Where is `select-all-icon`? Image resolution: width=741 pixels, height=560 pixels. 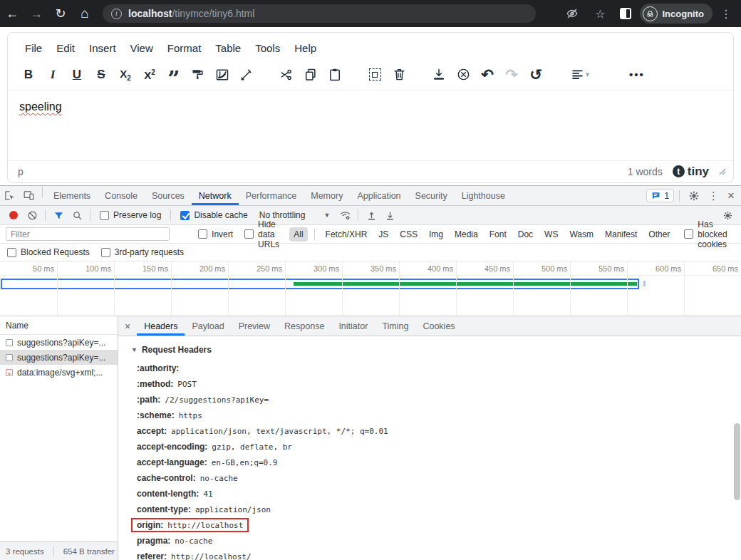
select-all-icon is located at coordinates (375, 75).